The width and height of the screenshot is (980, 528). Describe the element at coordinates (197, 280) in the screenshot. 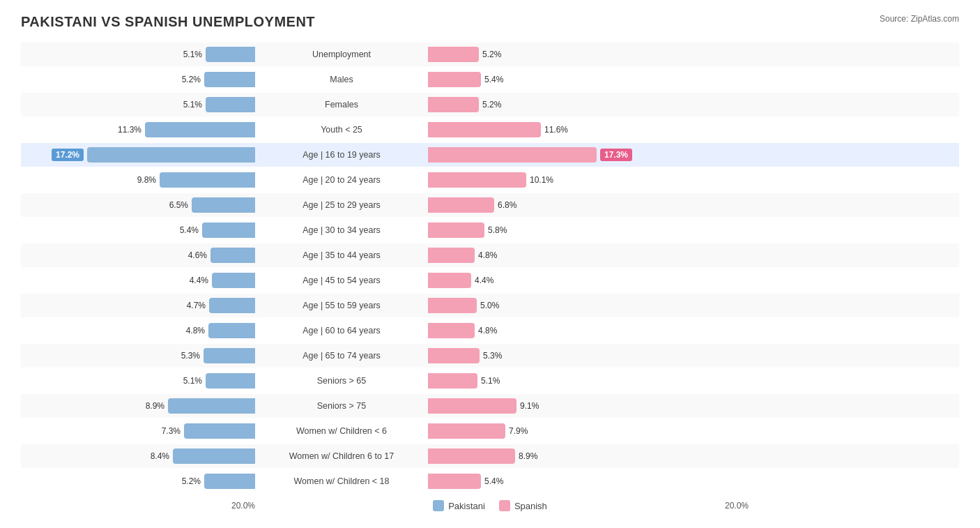

I see `left-value: 4.4%` at that location.